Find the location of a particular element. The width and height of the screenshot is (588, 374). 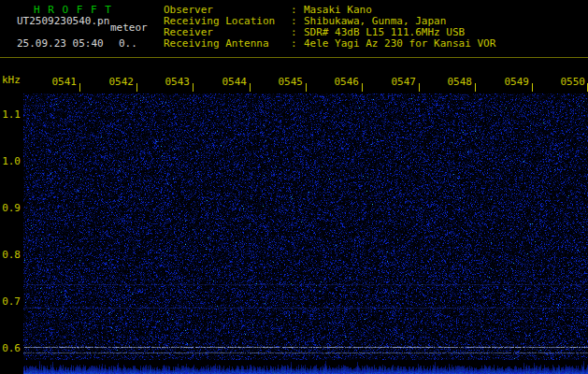

header-separator-line is located at coordinates (294, 58).